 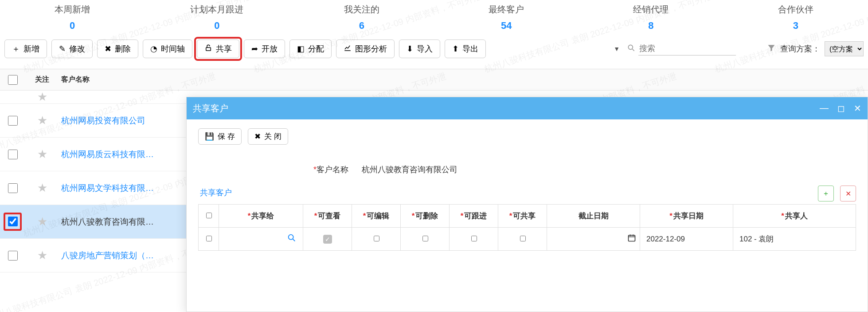 What do you see at coordinates (220, 137) in the screenshot?
I see `save-button: 💾保 存` at bounding box center [220, 137].